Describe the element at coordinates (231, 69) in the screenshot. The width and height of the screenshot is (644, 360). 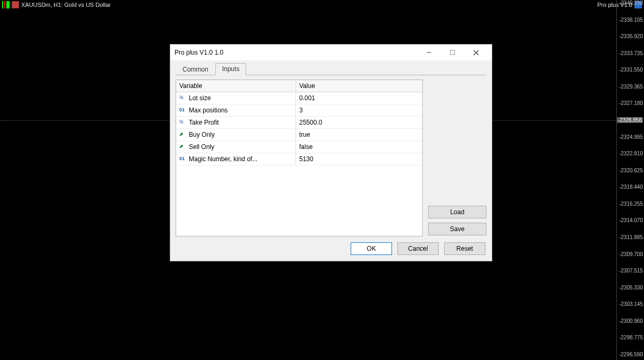
I see `tab-inputs: Inputs` at that location.